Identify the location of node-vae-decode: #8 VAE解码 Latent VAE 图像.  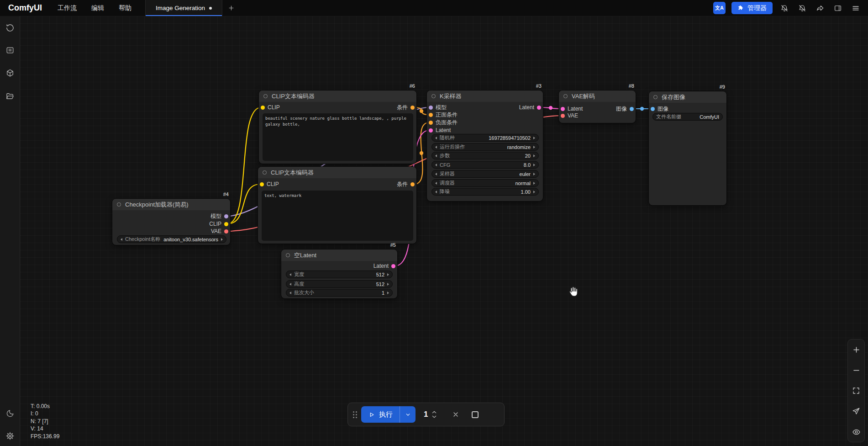
(597, 107).